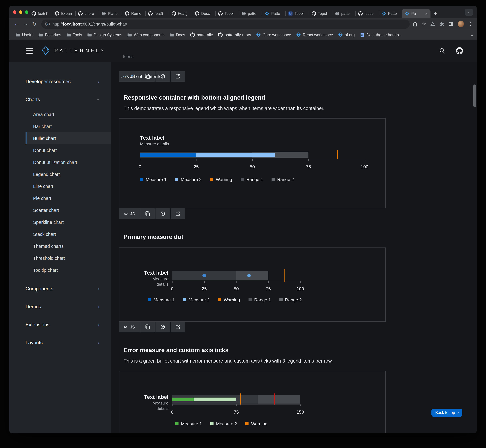  I want to click on masthead-nav-icons: Icons, so click(128, 56).